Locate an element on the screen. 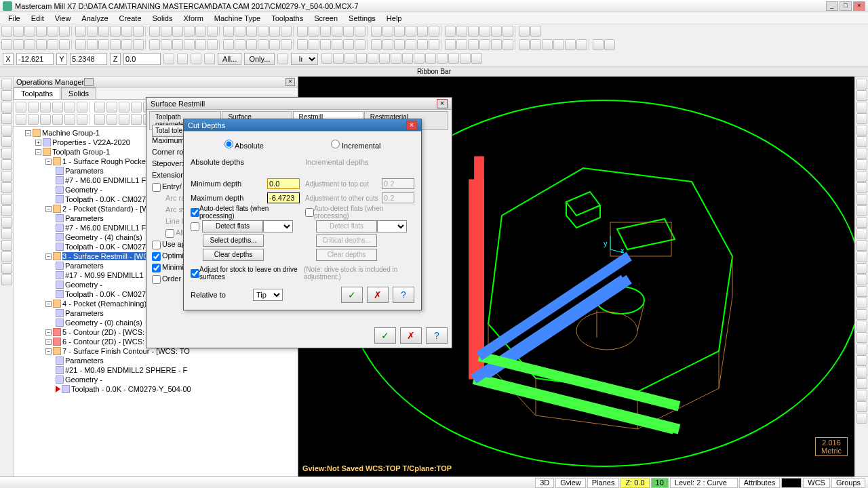  cd-detect-flats-button: Detect flats is located at coordinates (233, 226).